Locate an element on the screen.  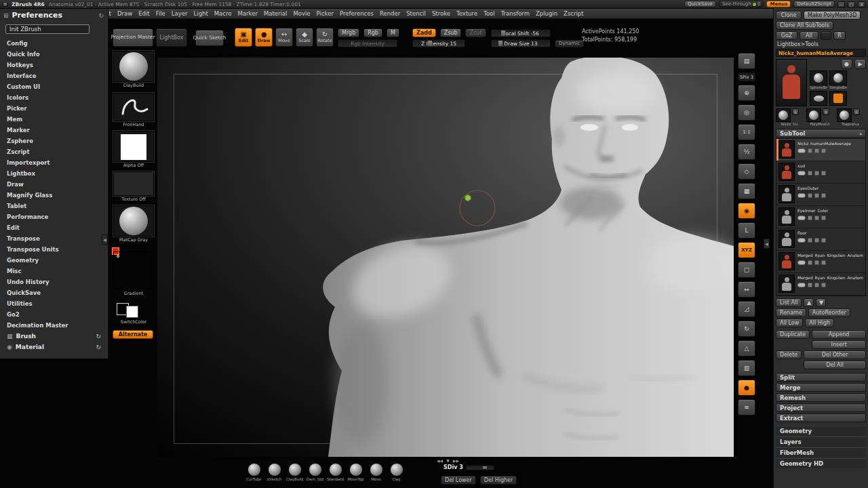
preferences-item: Custom UI is located at coordinates (54, 87).